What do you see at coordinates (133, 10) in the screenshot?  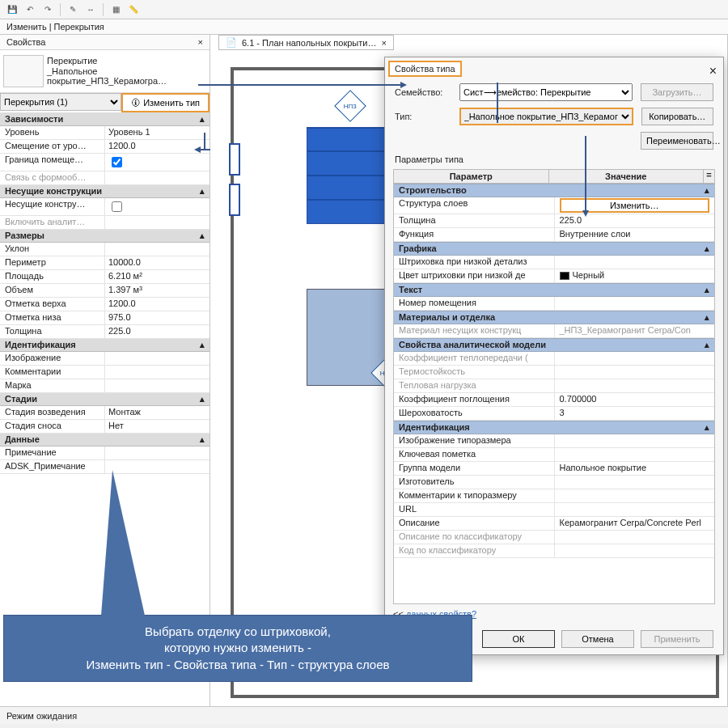 I see `measure-icon: 📏` at bounding box center [133, 10].